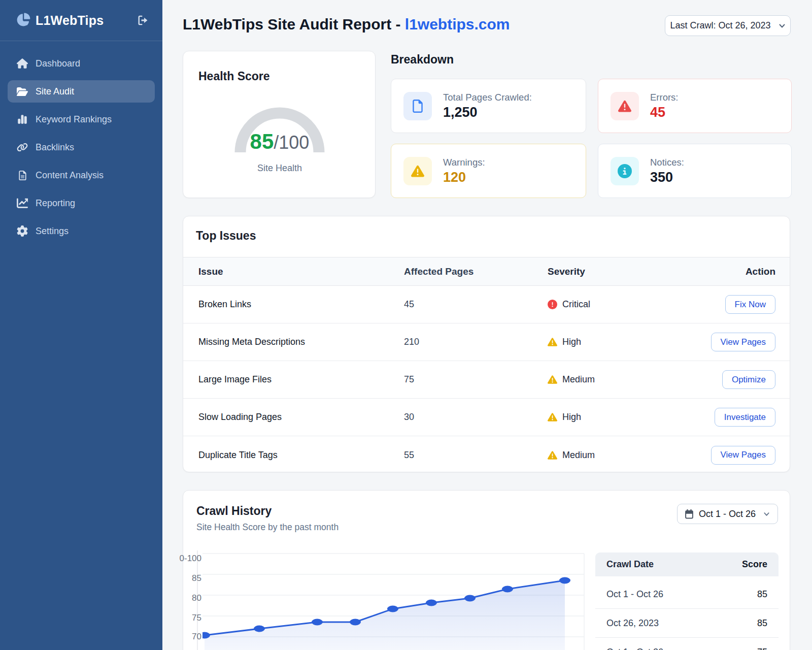  Describe the element at coordinates (197, 578) in the screenshot. I see `svg-text: 85` at that location.